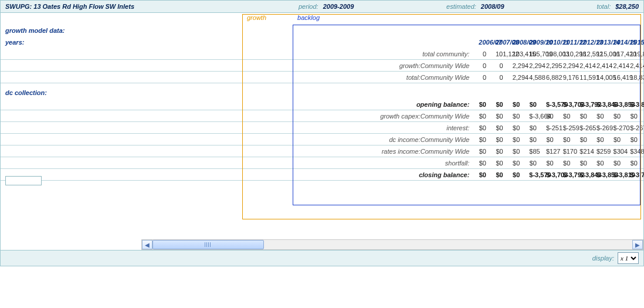 Image resolution: width=644 pixels, height=308 pixels. I want to click on total-label: total:, so click(604, 6).